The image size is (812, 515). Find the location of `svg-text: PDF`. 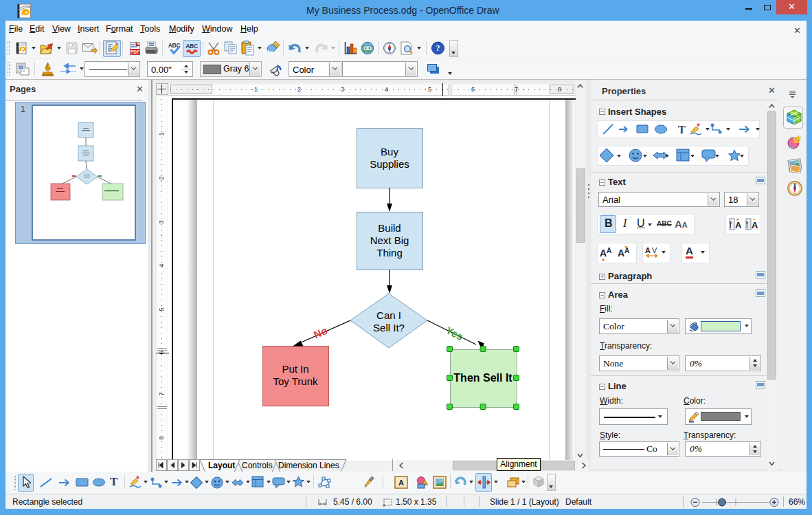

svg-text: PDF is located at coordinates (135, 52).